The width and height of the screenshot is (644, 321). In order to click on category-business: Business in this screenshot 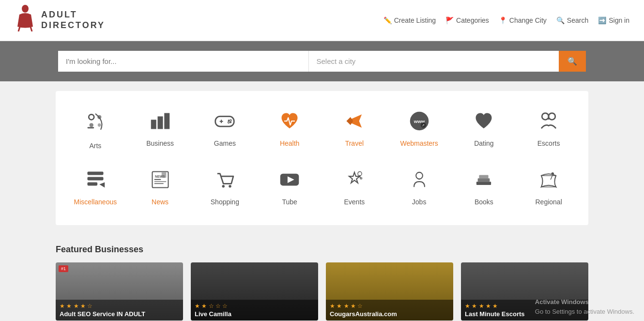, I will do `click(160, 130)`.